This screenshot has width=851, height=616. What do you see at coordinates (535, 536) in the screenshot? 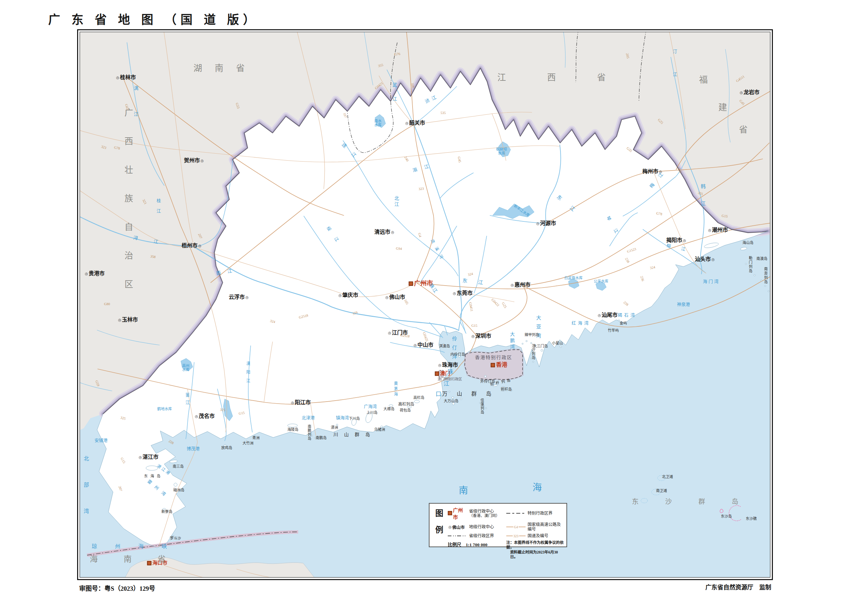
I see `legend-row-national-road: 323 国道及编号` at bounding box center [535, 536].